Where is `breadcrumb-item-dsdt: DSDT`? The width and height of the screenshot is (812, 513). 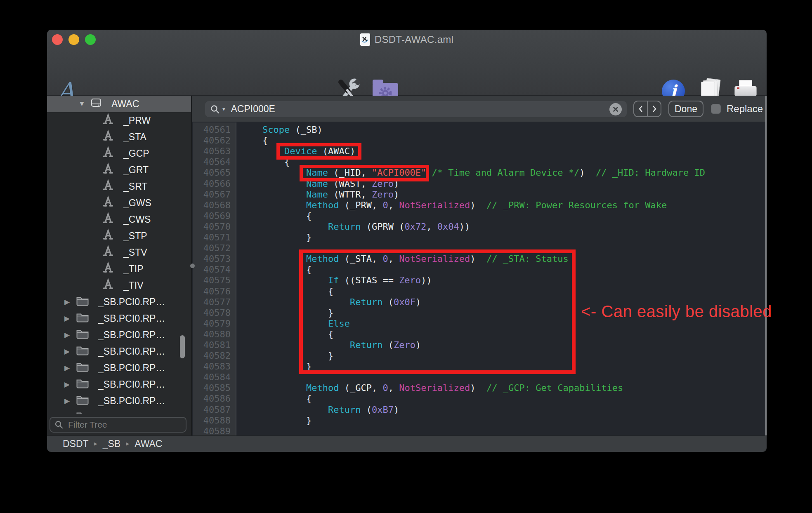 breadcrumb-item-dsdt: DSDT is located at coordinates (76, 444).